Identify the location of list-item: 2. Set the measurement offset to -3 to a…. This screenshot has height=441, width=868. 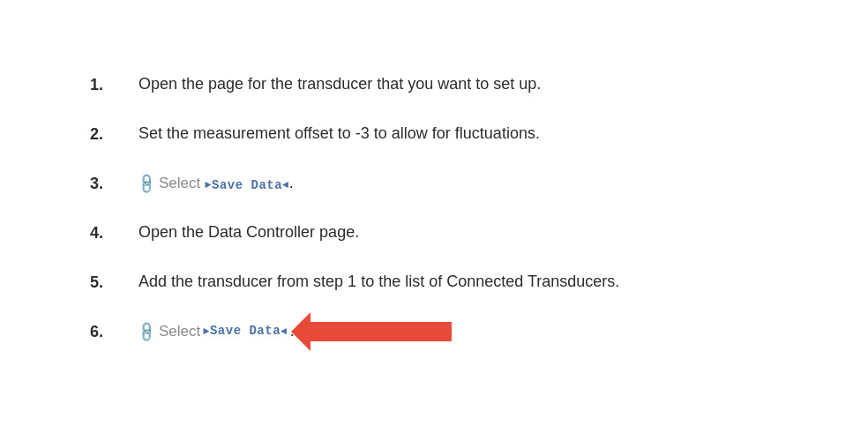
(434, 134).